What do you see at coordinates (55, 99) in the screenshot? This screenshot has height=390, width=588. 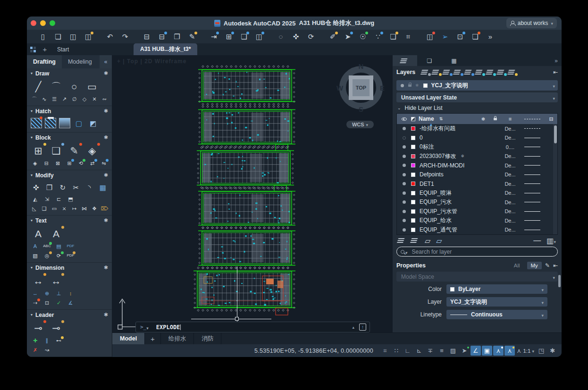 I see `multiline-tool: ☰` at bounding box center [55, 99].